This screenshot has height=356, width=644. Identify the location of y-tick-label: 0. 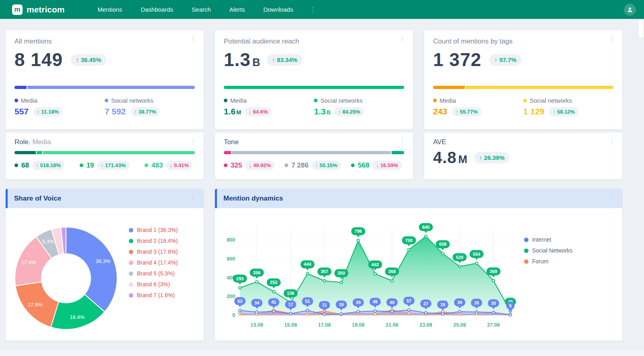
(233, 315).